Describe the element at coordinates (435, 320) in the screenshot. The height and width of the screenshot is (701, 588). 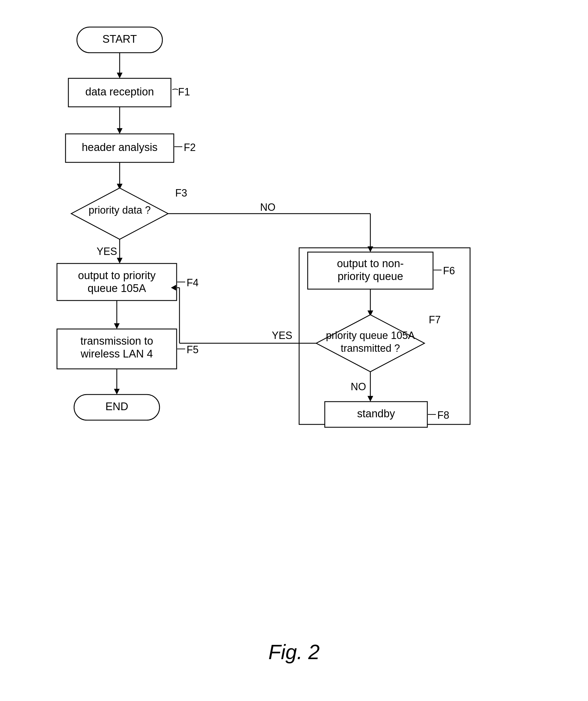
I see `f7-ref: F7` at that location.